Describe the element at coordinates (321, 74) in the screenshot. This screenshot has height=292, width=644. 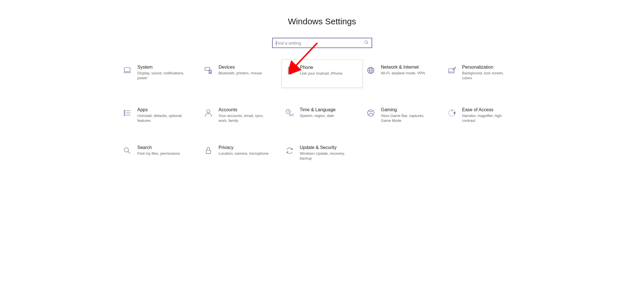
I see `tile-desc: Link your Android, iPhone` at that location.